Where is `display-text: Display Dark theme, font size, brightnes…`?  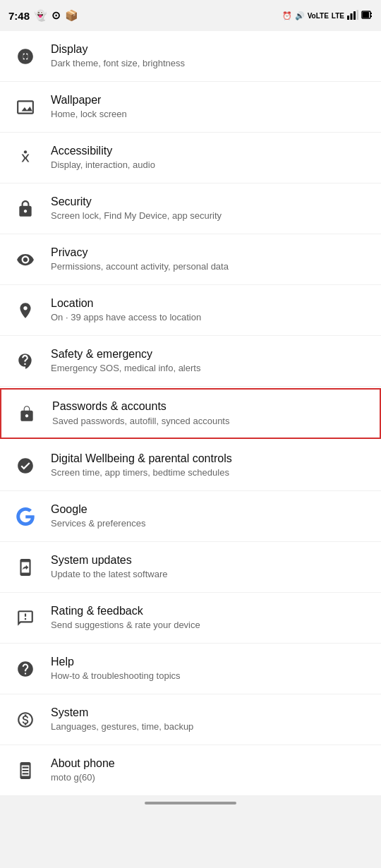
display-text: Display Dark theme, font size, brightnes… is located at coordinates (118, 56).